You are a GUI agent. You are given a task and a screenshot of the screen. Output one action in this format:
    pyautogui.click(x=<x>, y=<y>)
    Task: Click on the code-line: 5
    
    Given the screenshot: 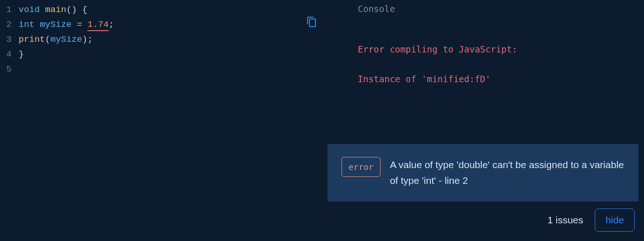 What is the action you would take?
    pyautogui.click(x=163, y=69)
    